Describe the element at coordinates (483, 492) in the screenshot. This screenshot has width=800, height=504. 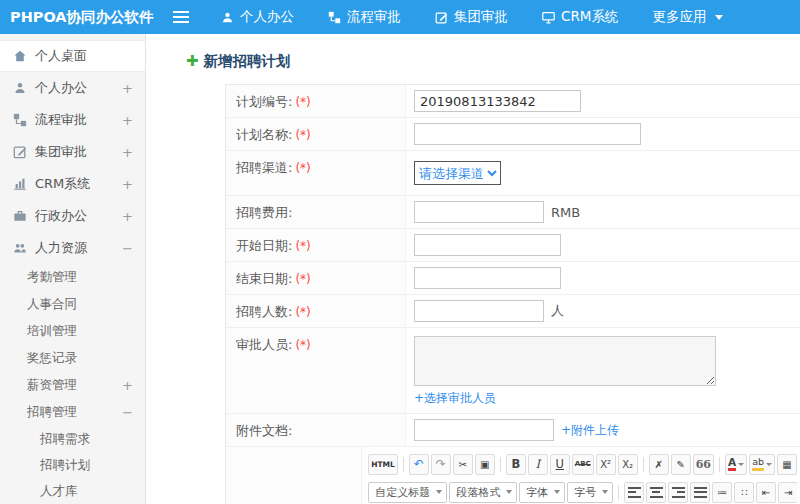
I see `paragraph-format-select: 段落格式` at that location.